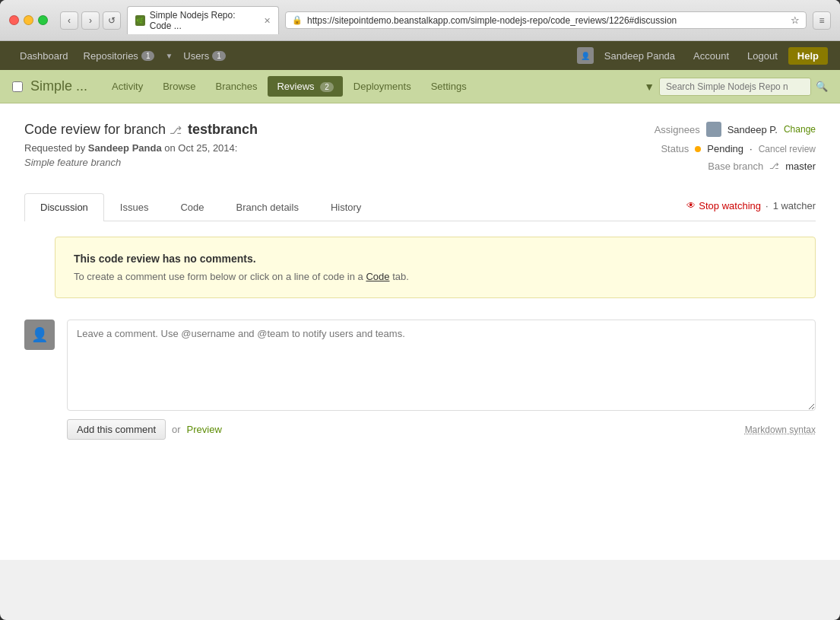  Describe the element at coordinates (141, 148) in the screenshot. I see `review-meta: Requested by Sandeep Panda on Oct 25, 20…` at that location.